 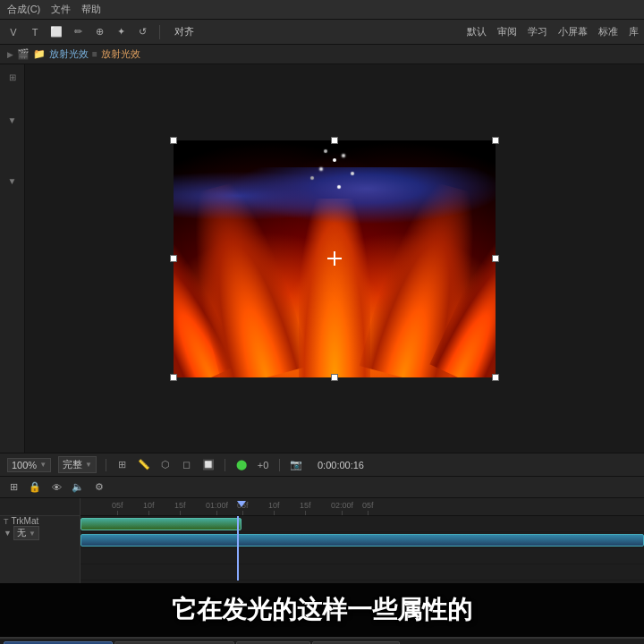 What do you see at coordinates (144, 465) in the screenshot?
I see `rulers-icon: 📏` at bounding box center [144, 465].